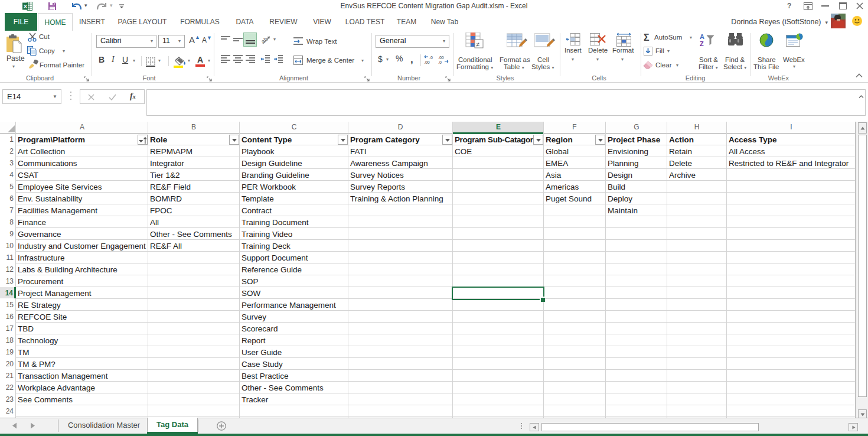  What do you see at coordinates (701, 44) in the screenshot?
I see `svg-text: Z` at bounding box center [701, 44].